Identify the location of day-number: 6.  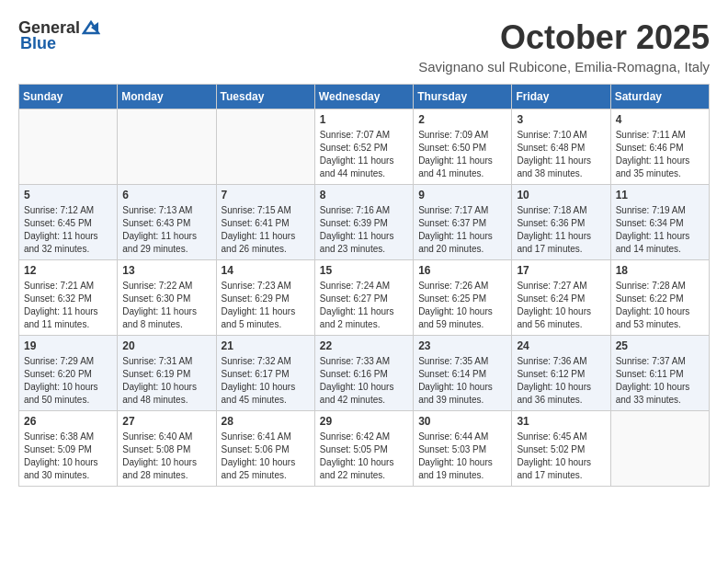
(166, 195).